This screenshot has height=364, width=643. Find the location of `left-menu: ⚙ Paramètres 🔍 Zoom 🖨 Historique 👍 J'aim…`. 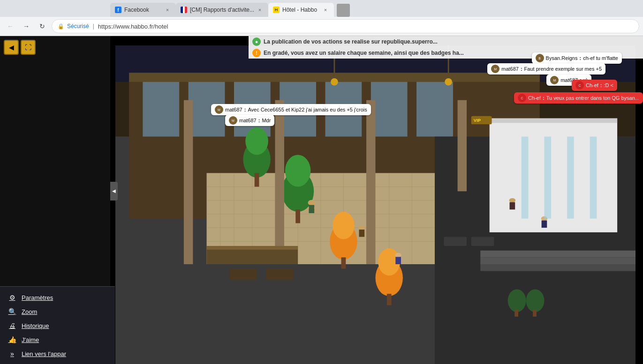

left-menu: ⚙ Paramètres 🔍 Zoom 🖨 Historique 👍 J'aim… is located at coordinates (57, 325).